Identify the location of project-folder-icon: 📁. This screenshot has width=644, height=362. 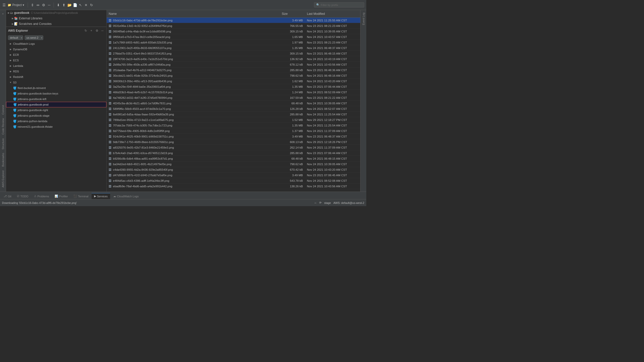
(10, 5).